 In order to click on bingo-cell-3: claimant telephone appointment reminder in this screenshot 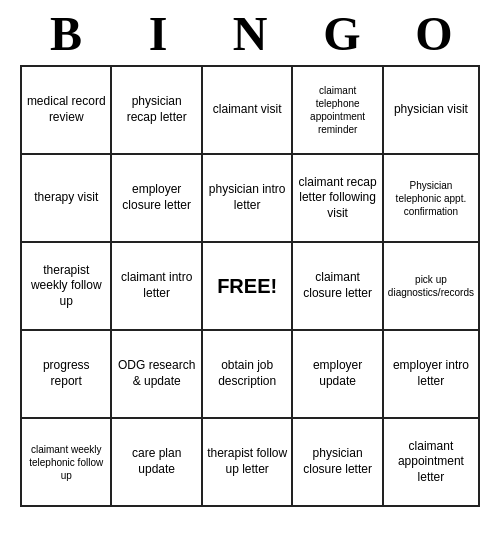, I will do `click(338, 111)`.